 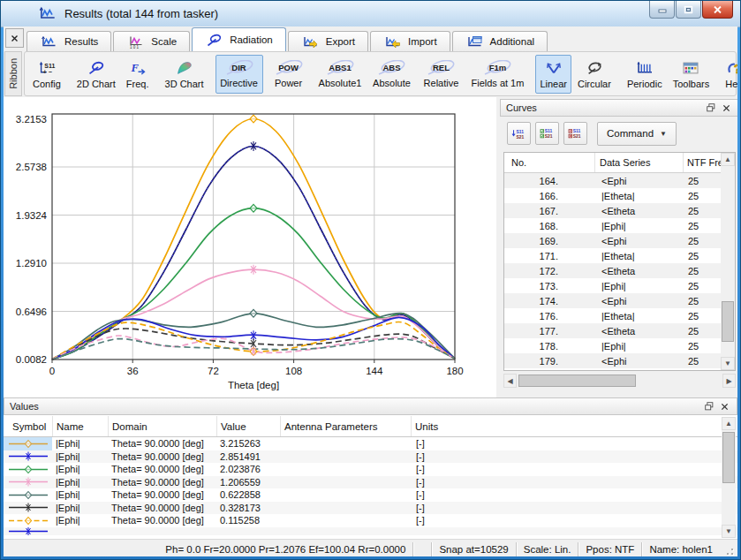 I want to click on ribbon-button-label: 3D Chart, so click(x=185, y=84).